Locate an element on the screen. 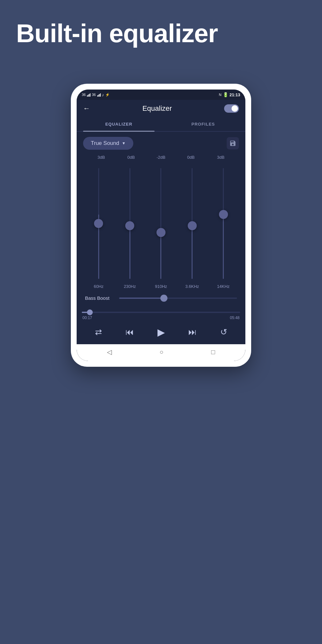 This screenshot has height=644, width=322. freq-label-3: 3.6KHz is located at coordinates (192, 287).